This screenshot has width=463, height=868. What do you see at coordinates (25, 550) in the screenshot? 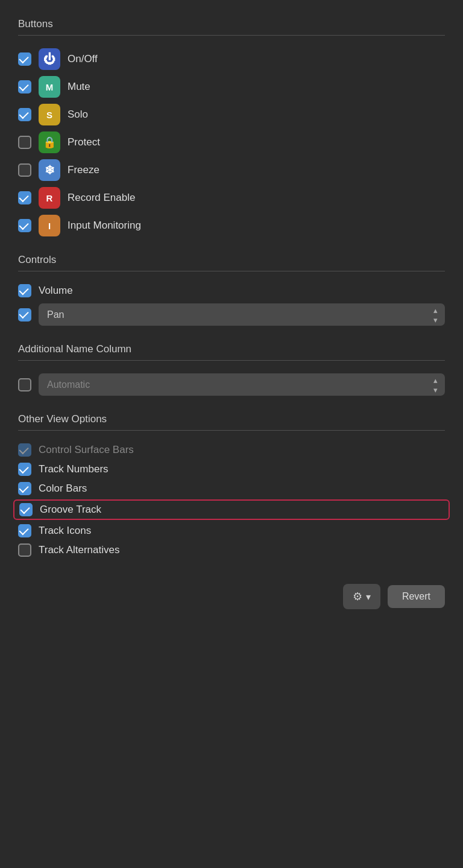
I see `checkbox-track-alternatives` at bounding box center [25, 550].